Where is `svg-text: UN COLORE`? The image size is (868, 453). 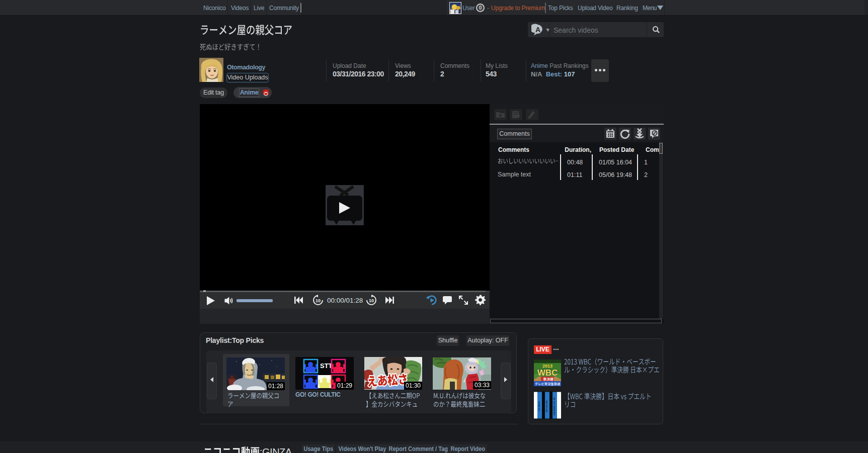 svg-text: UN COLORE is located at coordinates (546, 406).